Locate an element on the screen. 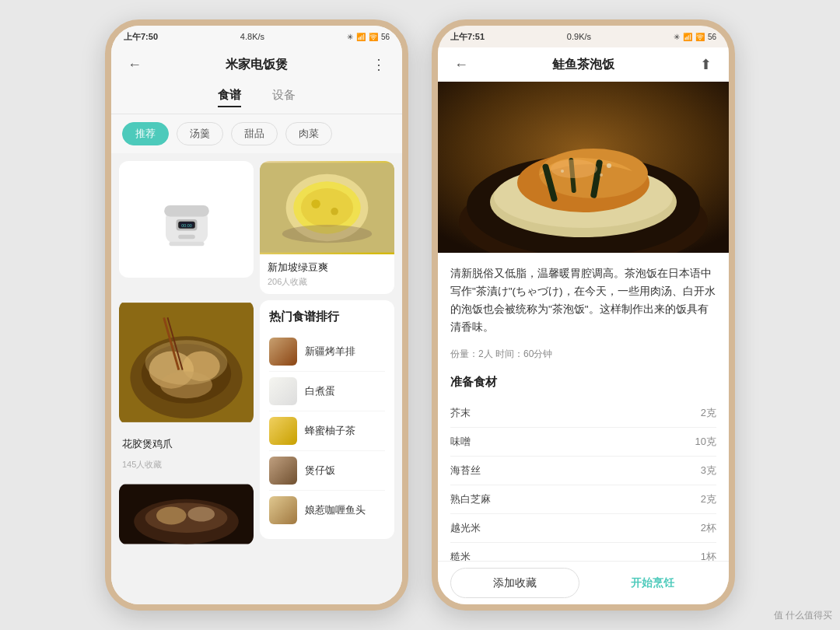  extra-preview is located at coordinates (187, 514).